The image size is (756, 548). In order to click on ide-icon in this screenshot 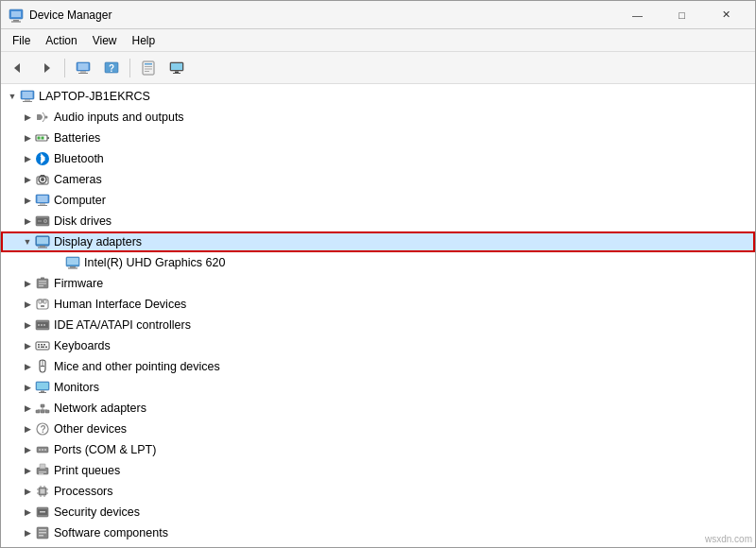, I will do `click(43, 325)`.